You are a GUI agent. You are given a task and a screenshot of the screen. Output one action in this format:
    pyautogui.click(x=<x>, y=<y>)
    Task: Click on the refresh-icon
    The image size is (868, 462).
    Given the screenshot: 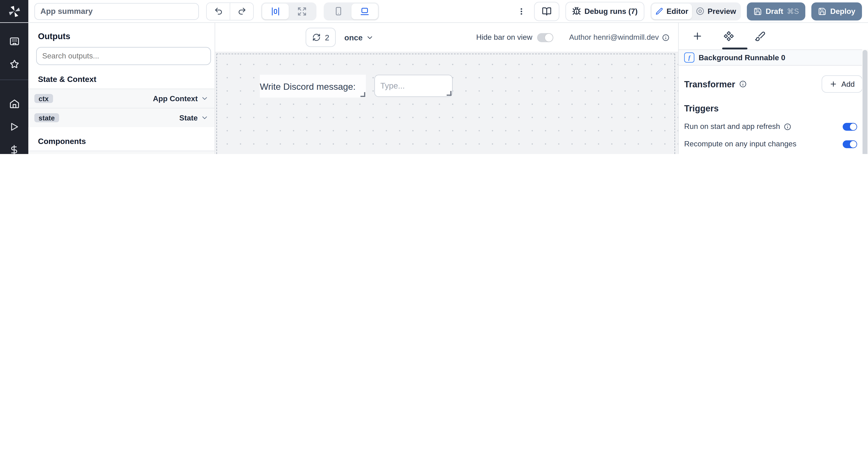 What is the action you would take?
    pyautogui.click(x=317, y=37)
    